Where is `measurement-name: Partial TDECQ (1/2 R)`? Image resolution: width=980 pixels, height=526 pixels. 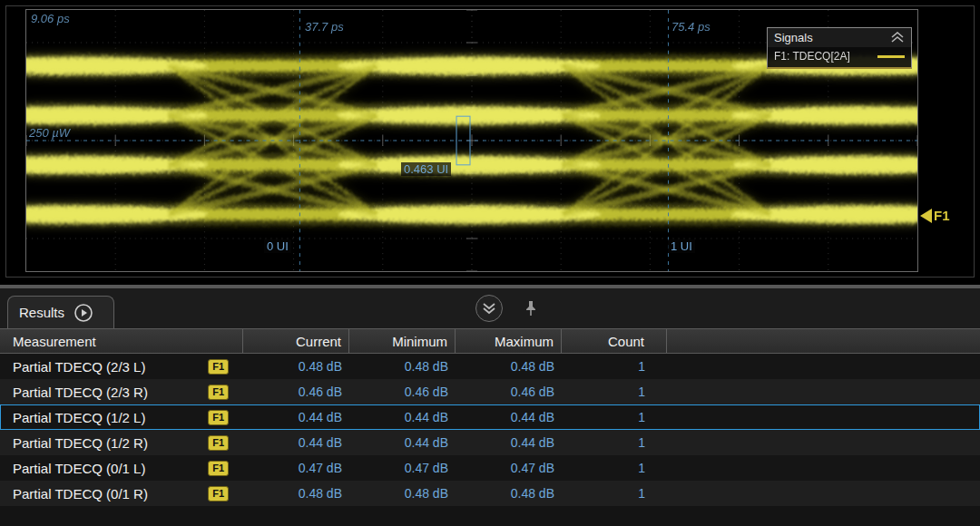
measurement-name: Partial TDECQ (1/2 R) is located at coordinates (80, 443).